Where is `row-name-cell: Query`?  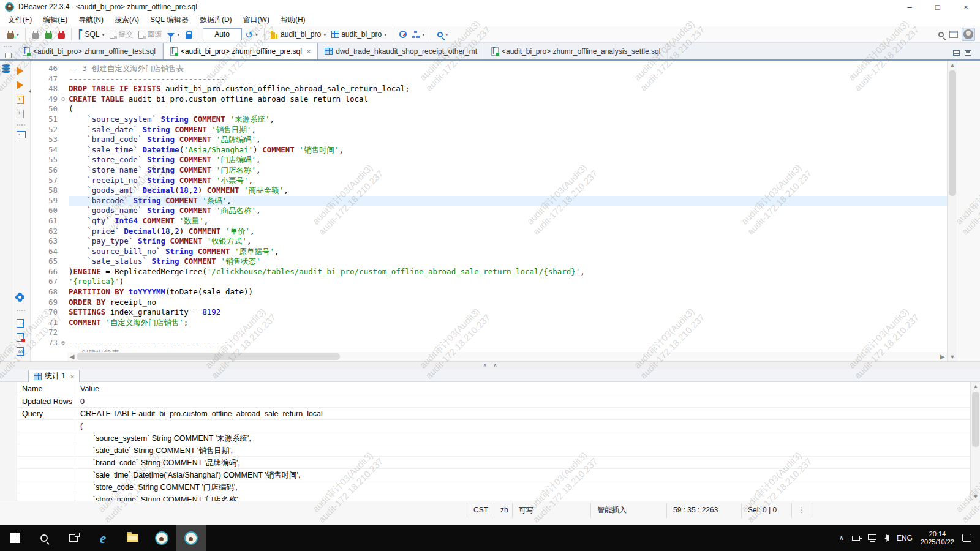 row-name-cell: Query is located at coordinates (47, 414).